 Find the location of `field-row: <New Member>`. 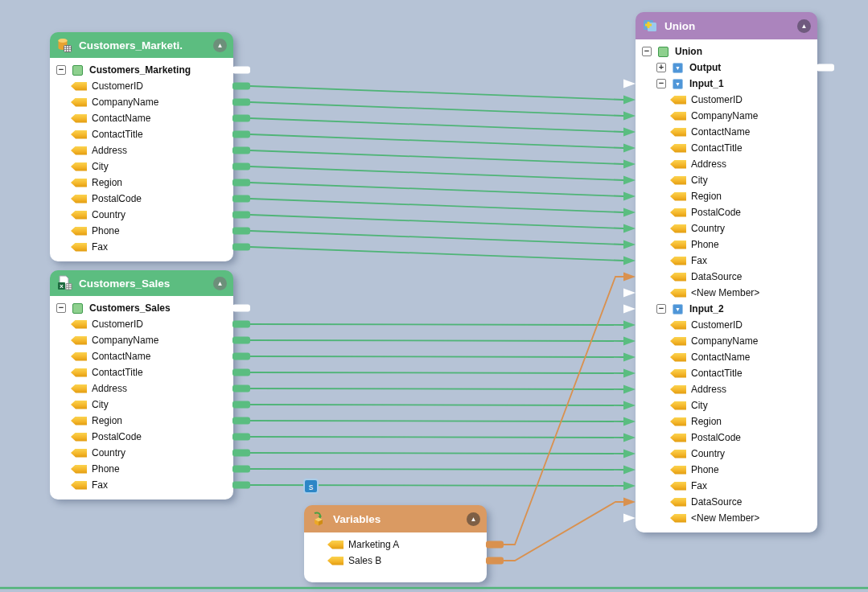

field-row: <New Member> is located at coordinates (726, 293).